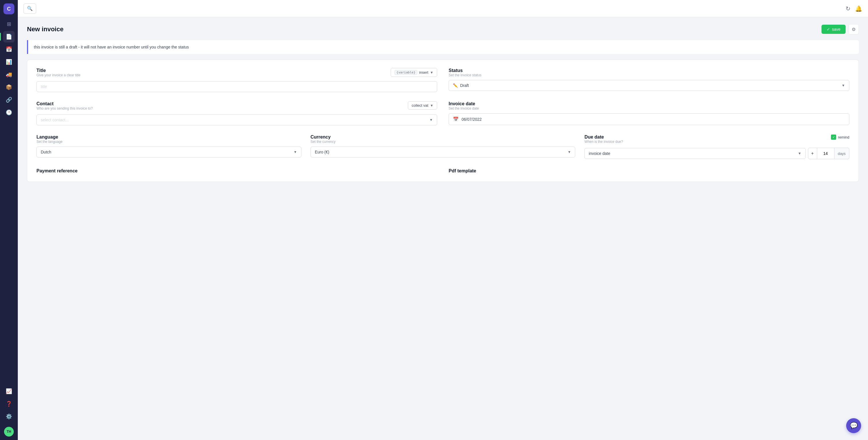  I want to click on days-label: days, so click(842, 154).